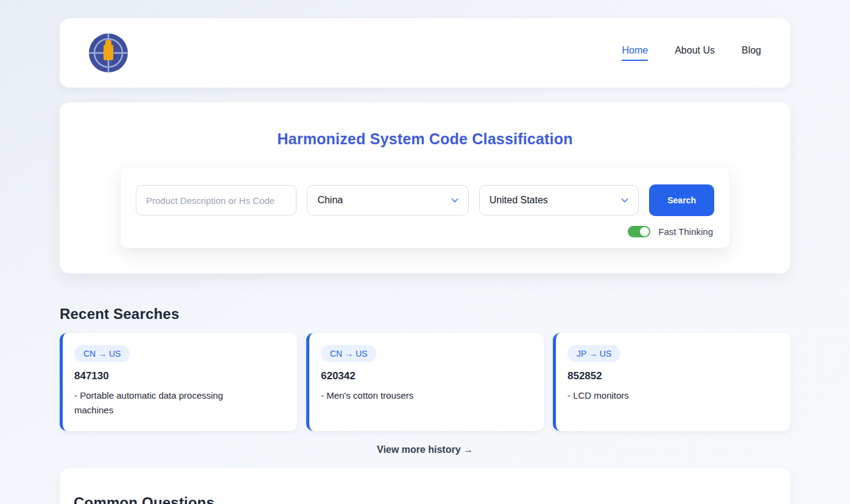  What do you see at coordinates (425, 53) in the screenshot?
I see `header: Home About Us Blog` at bounding box center [425, 53].